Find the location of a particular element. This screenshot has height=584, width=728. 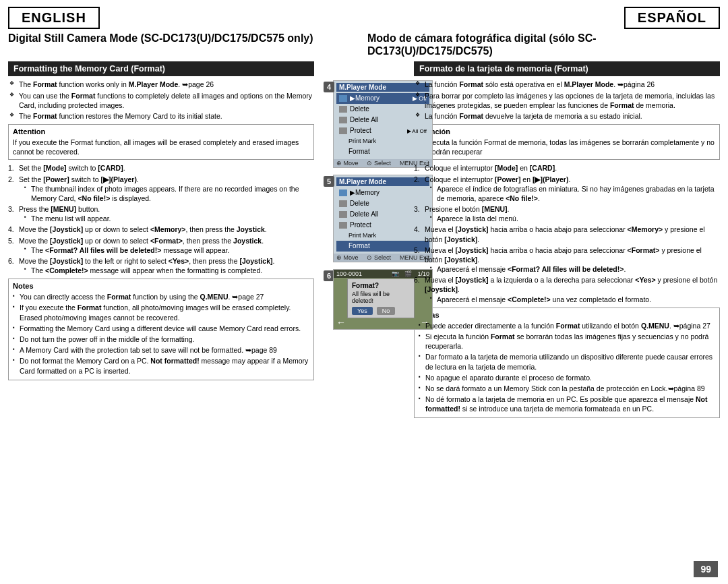

step-right-4: 4.Mueva el [Joystick] hacia arriba o hac… is located at coordinates (567, 234).